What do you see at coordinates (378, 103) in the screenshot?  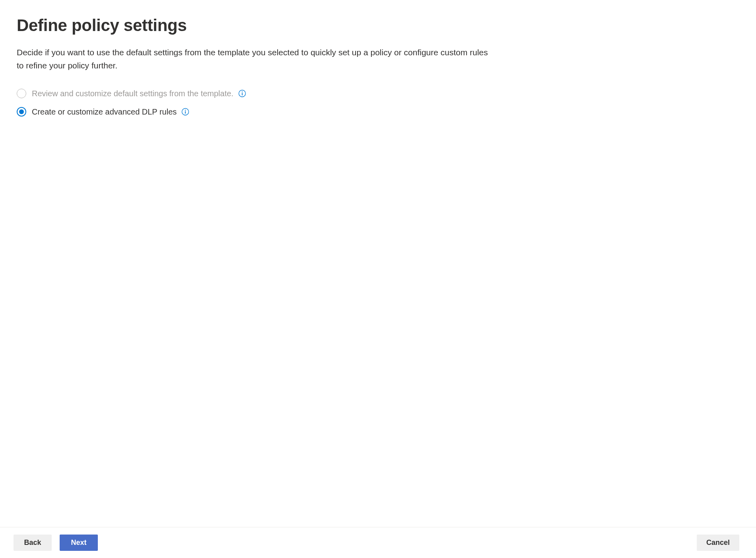 I see `policy-settings-radio-group: Review and customize default settings fr…` at bounding box center [378, 103].